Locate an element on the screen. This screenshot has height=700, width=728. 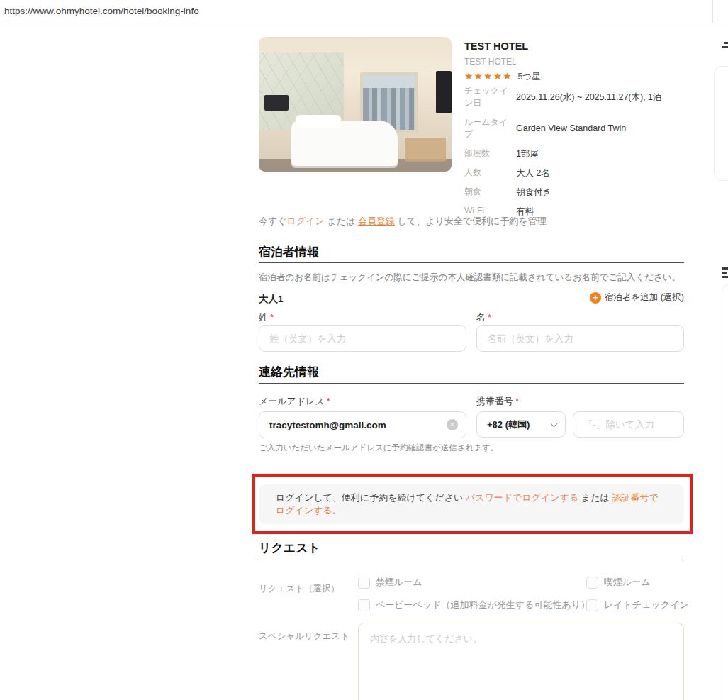
register-link: 会員登録 is located at coordinates (376, 221).